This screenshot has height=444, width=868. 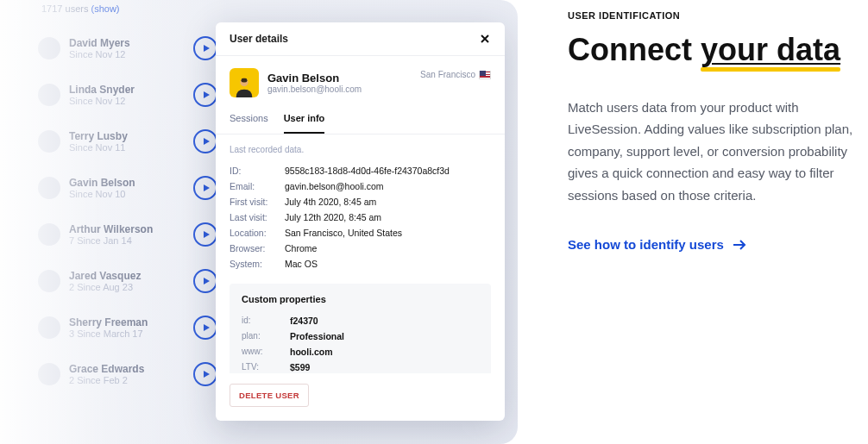 I want to click on section-heading: Connect your data, so click(x=718, y=50).